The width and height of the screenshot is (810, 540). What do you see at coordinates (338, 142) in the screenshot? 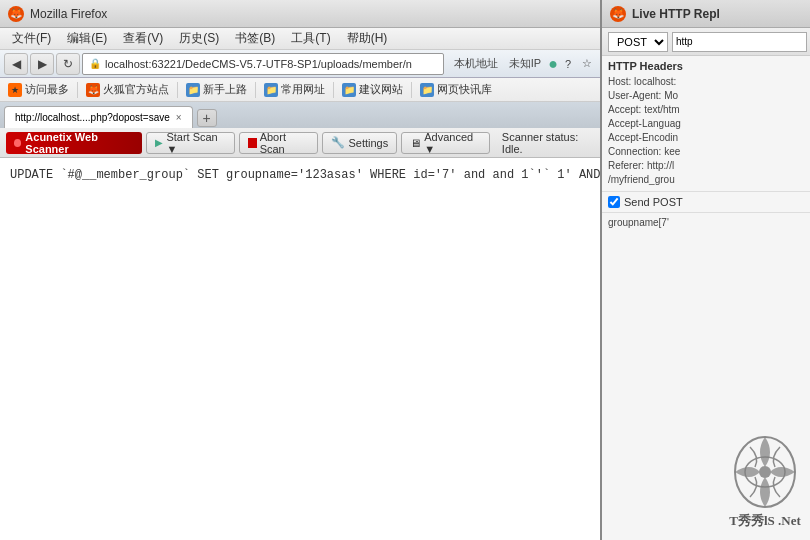
I see `settings-icon: 🔧` at bounding box center [338, 142].